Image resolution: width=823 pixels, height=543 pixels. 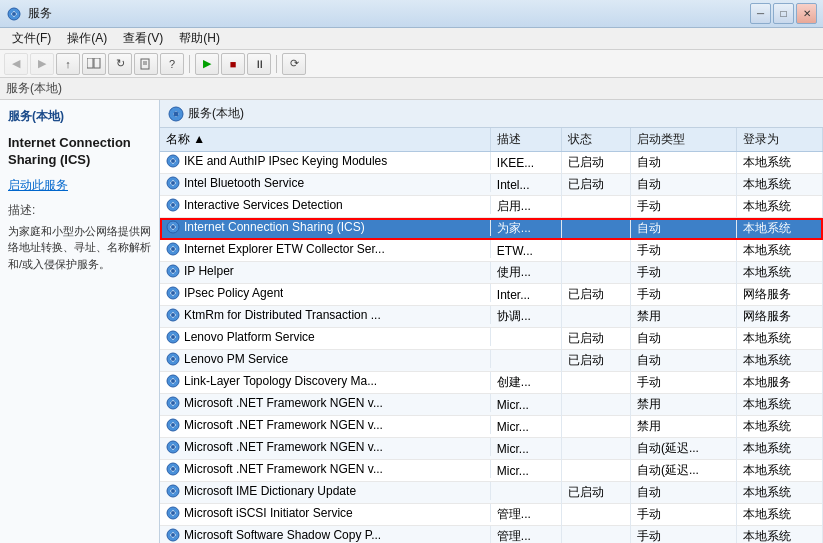 What do you see at coordinates (526, 251) in the screenshot?
I see `service-desc-cell: ETW...` at bounding box center [526, 251].